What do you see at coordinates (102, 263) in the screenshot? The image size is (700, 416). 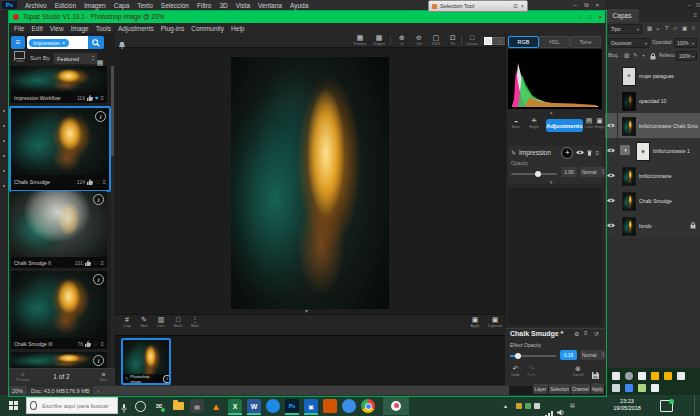 I see `preset-menu-icon: ≡` at bounding box center [102, 263].